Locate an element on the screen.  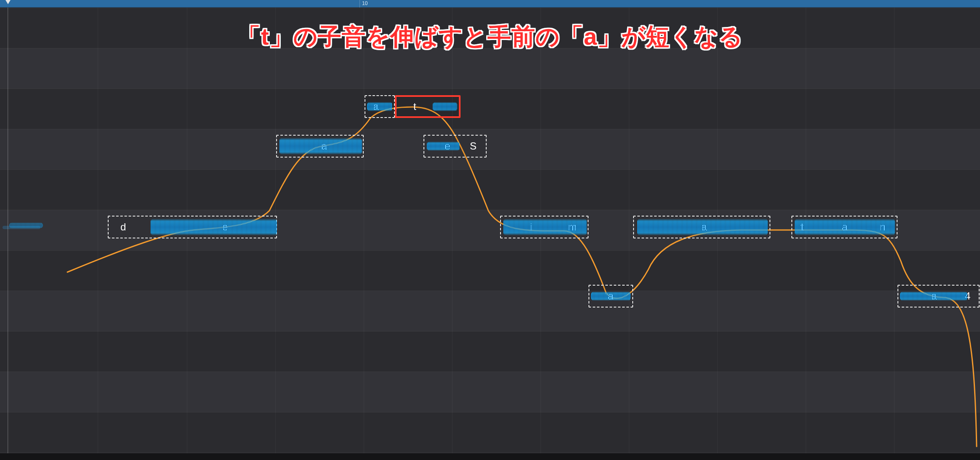
horizontal-scrollbar is located at coordinates (490, 457).